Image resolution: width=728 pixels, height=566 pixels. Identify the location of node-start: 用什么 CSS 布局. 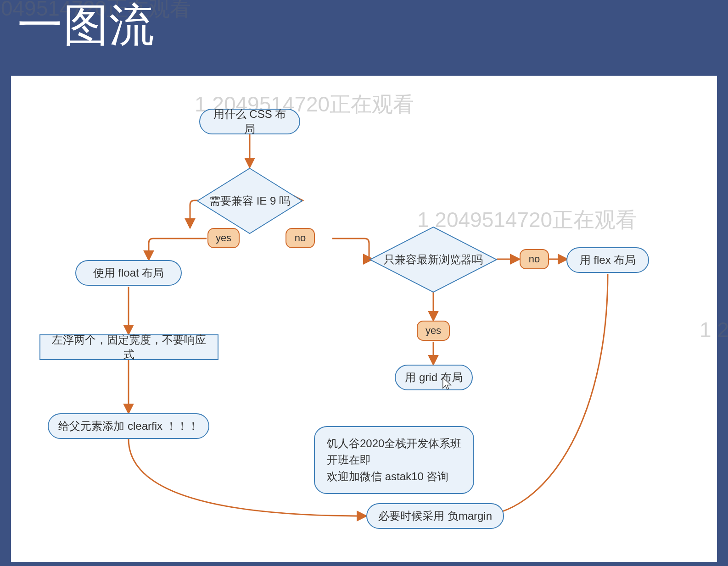
(250, 122).